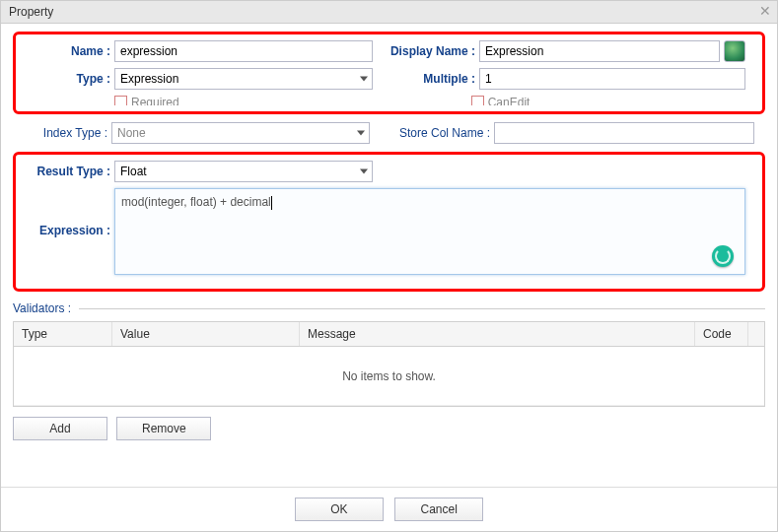  What do you see at coordinates (272, 203) in the screenshot?
I see `text-caret` at bounding box center [272, 203].